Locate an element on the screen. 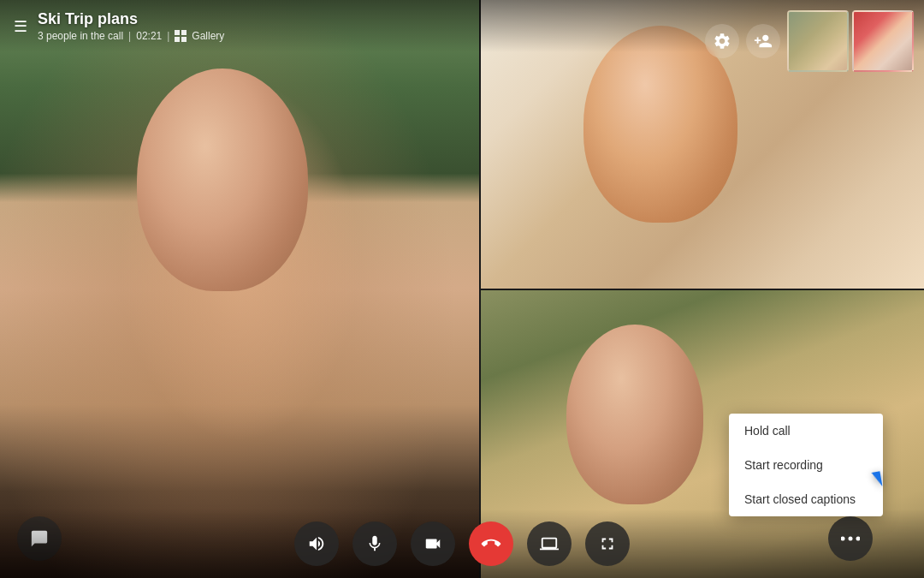 Image resolution: width=924 pixels, height=578 pixels. add-person-button is located at coordinates (763, 41).